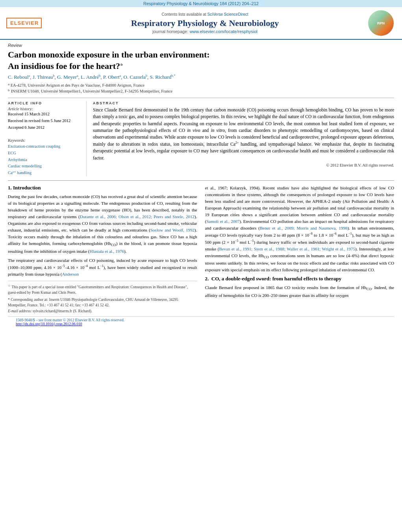 This screenshot has height=532, width=402. I want to click on doi-link: http://dx.doi.org/10.1016/j.resp.2012.06…, so click(49, 324).